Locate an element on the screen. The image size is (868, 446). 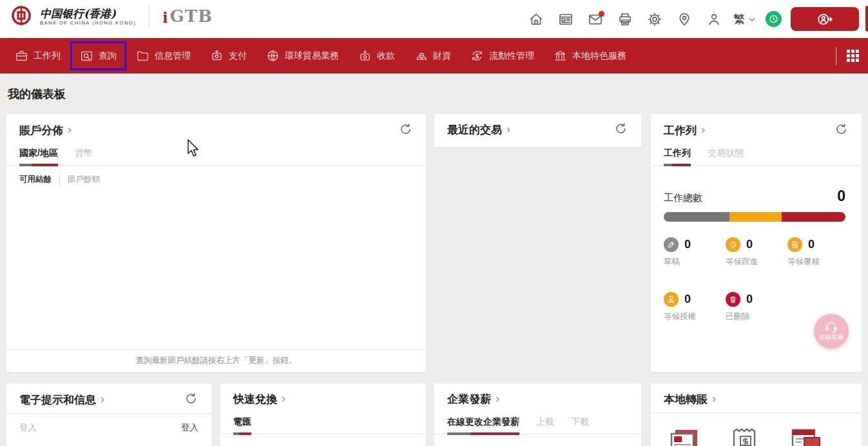
page-title: 我的儀表板 is located at coordinates (37, 94).